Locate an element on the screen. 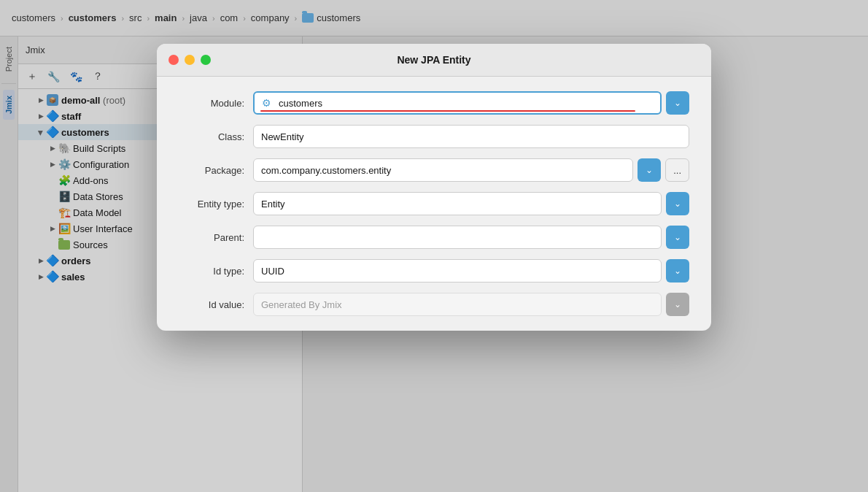 This screenshot has width=868, height=492. class-value: NewEntity is located at coordinates (283, 137).